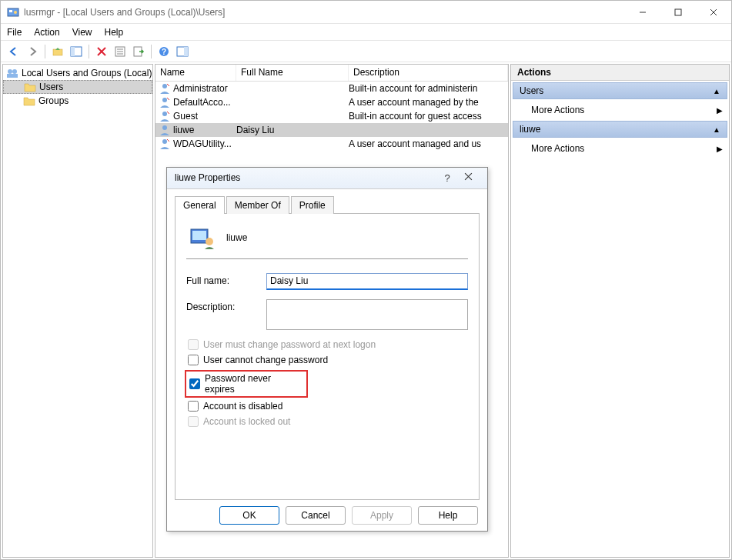 This screenshot has height=560, width=732. Describe the element at coordinates (54, 101) in the screenshot. I see `tree-groups-label: Groups` at that location.